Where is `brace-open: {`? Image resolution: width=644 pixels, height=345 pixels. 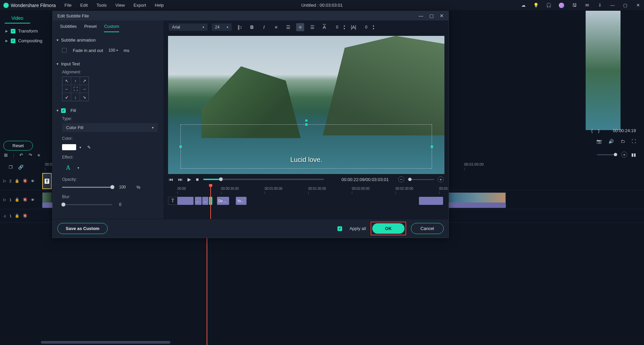
brace-open: { is located at coordinates (592, 131).